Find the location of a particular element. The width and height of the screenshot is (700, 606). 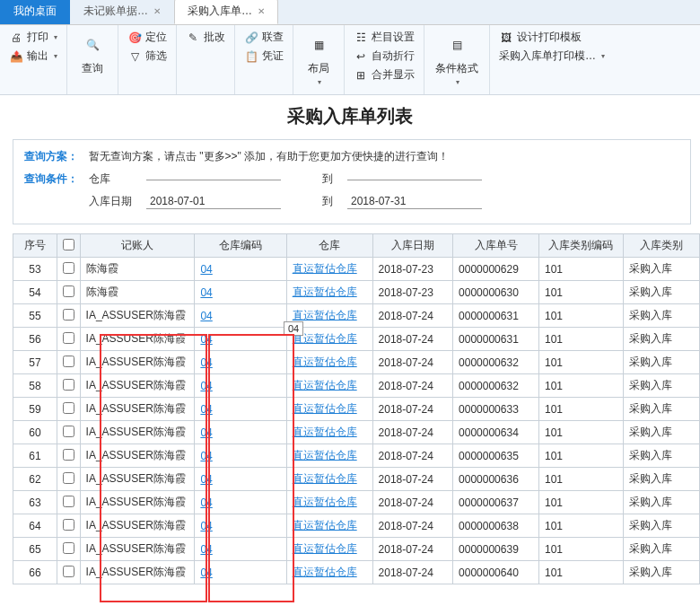

col-check is located at coordinates (69, 246).